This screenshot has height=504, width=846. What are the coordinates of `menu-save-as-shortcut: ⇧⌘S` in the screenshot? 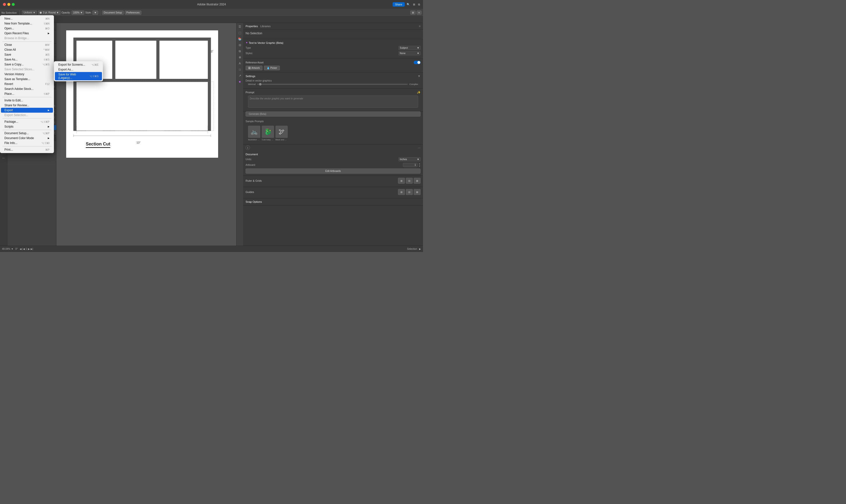 It's located at (47, 60).